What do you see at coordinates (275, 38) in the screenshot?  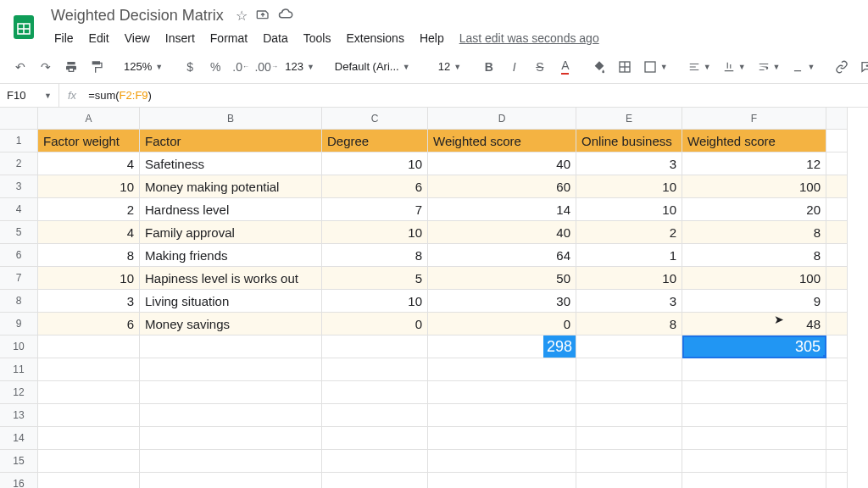 I see `menu-data: Data` at bounding box center [275, 38].